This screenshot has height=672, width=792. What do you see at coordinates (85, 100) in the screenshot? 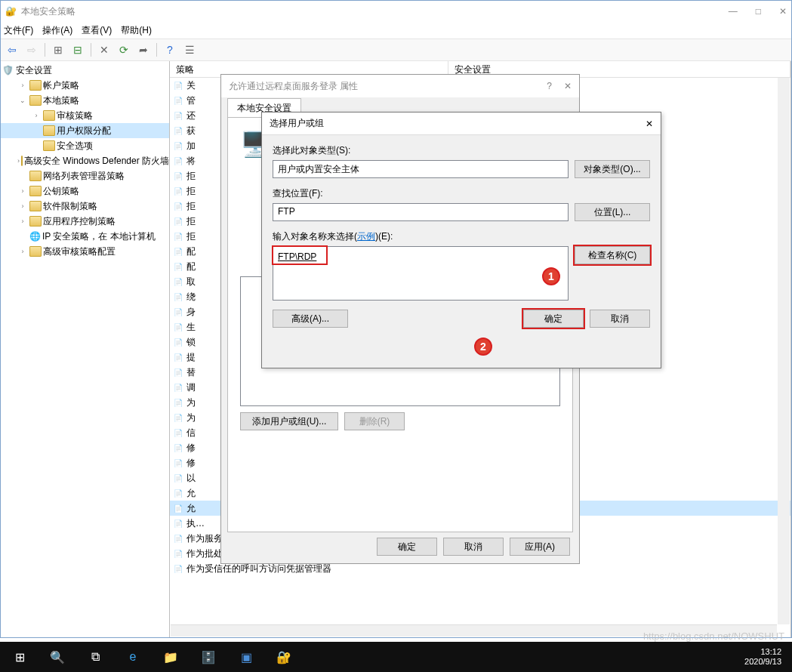
I see `tree-item: ⌄本地策略` at bounding box center [85, 100].